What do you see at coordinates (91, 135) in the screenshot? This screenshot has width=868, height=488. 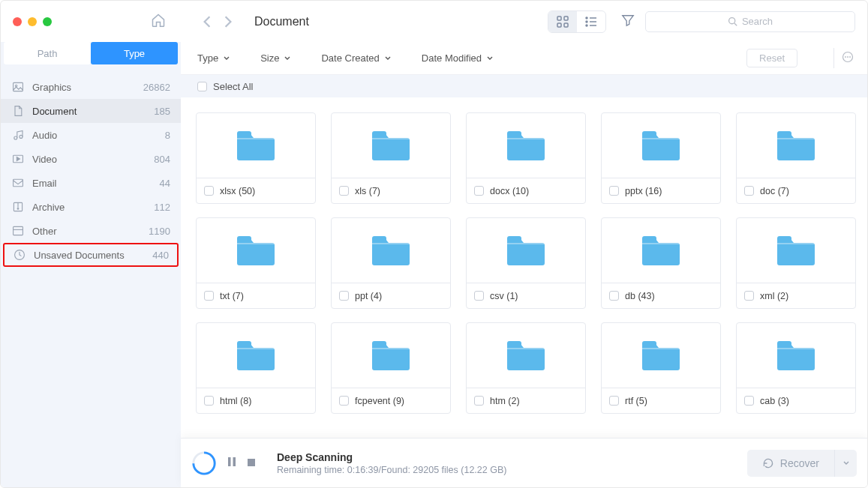 I see `sidebar-item-audio: Audio8` at bounding box center [91, 135].